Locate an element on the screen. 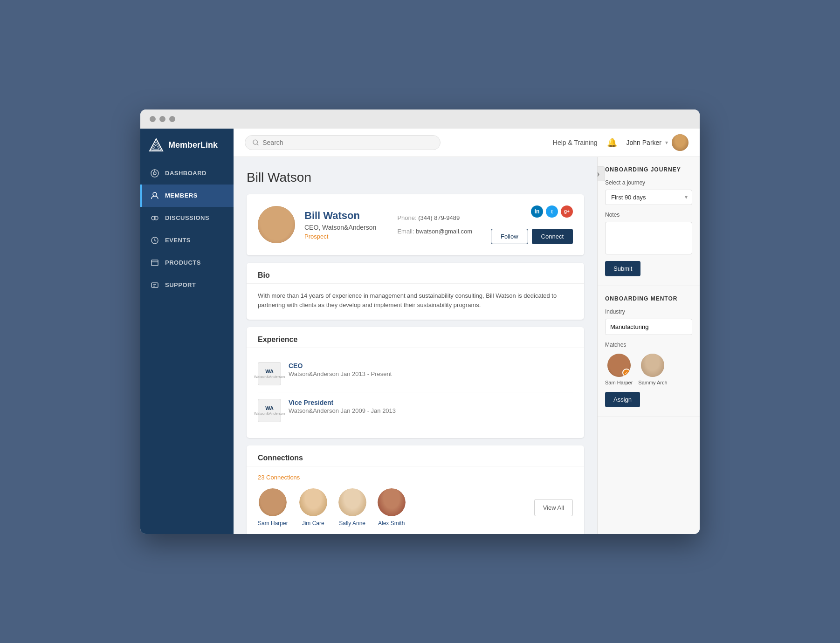 The height and width of the screenshot is (643, 840). journey-select-wrapper: First 90 days First days Standard Custom… is located at coordinates (649, 198).